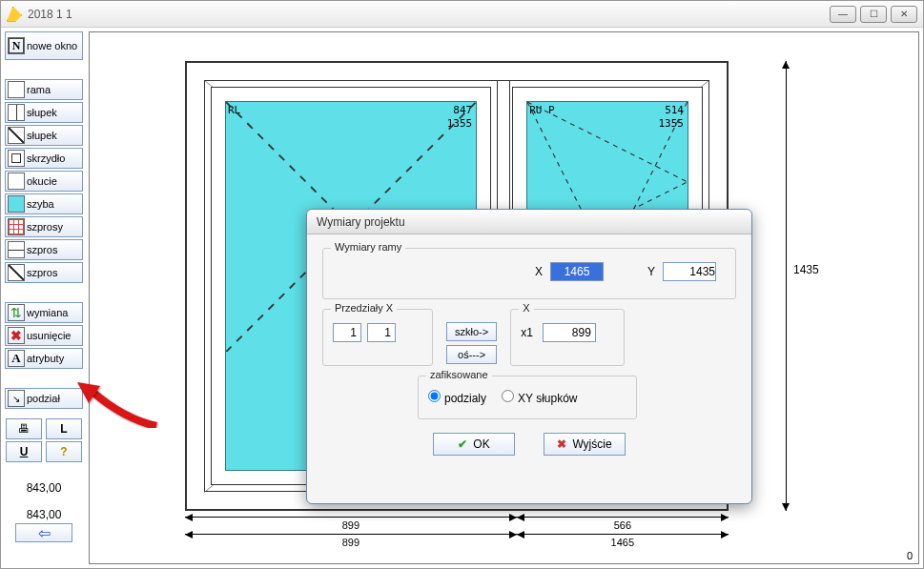 The width and height of the screenshot is (924, 569). Describe the element at coordinates (16, 313) in the screenshot. I see `swap-icon: ⇅` at that location.